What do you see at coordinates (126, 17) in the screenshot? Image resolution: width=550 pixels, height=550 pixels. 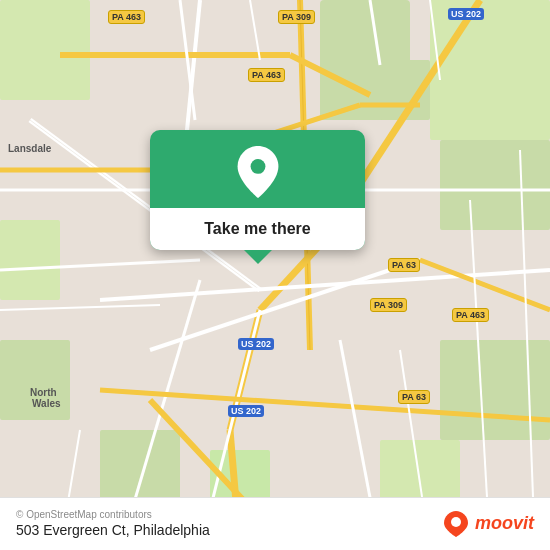 I see `route-badge-pa463-1: PA 463` at bounding box center [126, 17].